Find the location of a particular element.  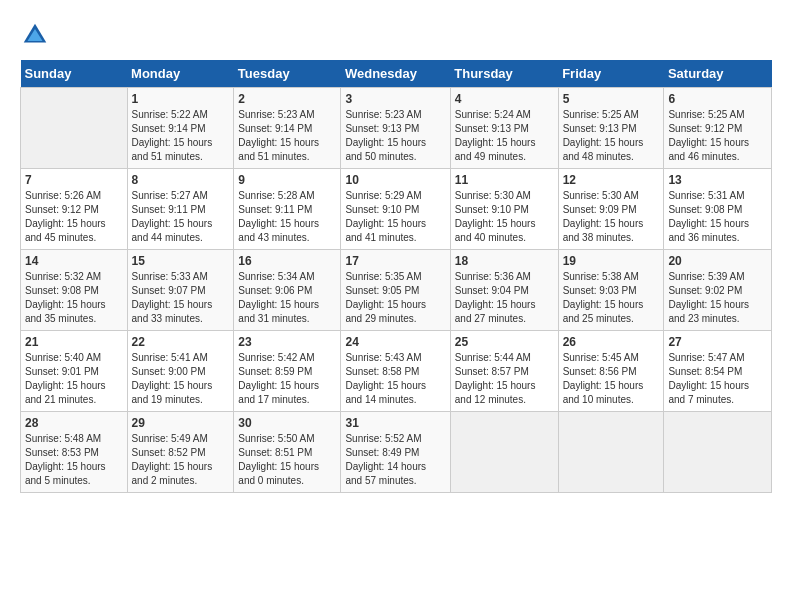

day-info: Sunrise: 5:36 AMSunset: 9:04 PMDaylight:… is located at coordinates (504, 298).